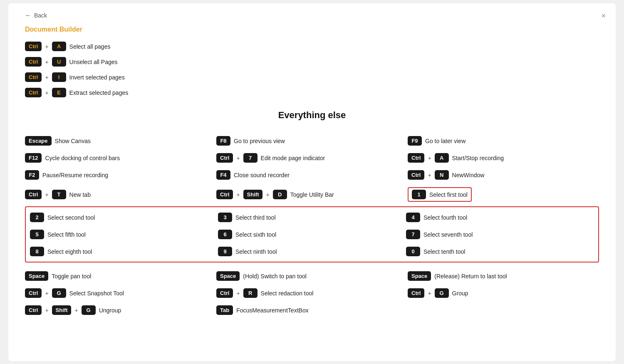  What do you see at coordinates (33, 62) in the screenshot?
I see `key-ctrl-2: Ctrl` at bounding box center [33, 62].